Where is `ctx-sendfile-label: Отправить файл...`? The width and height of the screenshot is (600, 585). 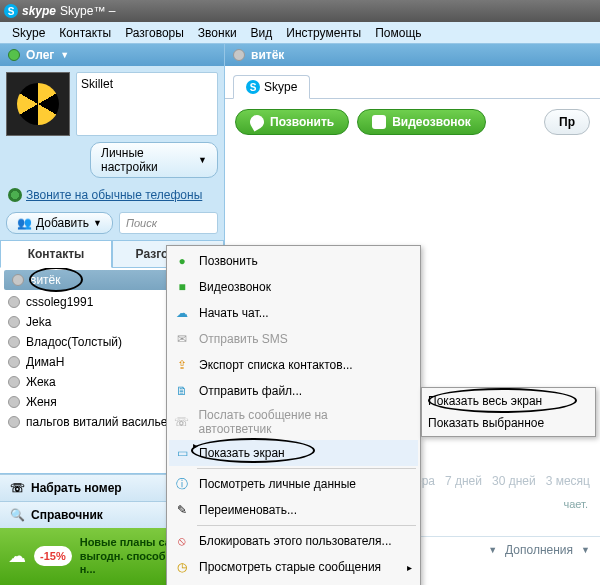 ctx-sendfile-label: Отправить файл... is located at coordinates (250, 391).